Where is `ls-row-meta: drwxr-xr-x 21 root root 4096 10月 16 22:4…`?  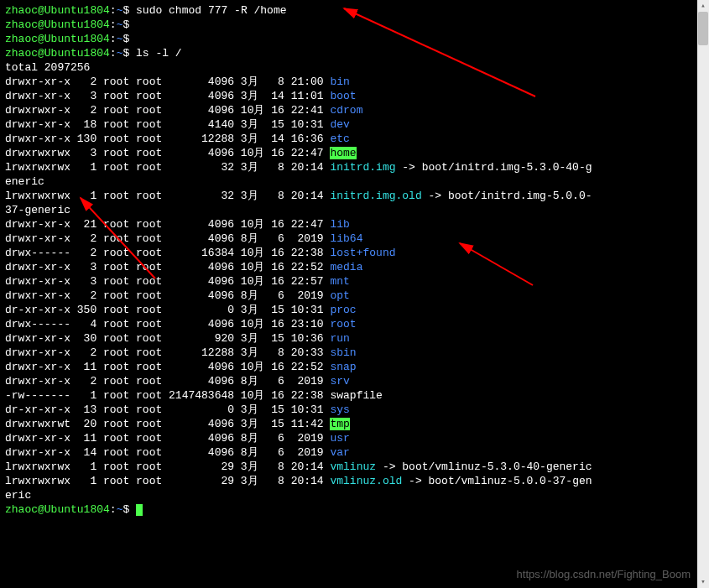
ls-row-meta: drwxr-xr-x 21 root root 4096 10月 16 22:4… is located at coordinates (168, 225).